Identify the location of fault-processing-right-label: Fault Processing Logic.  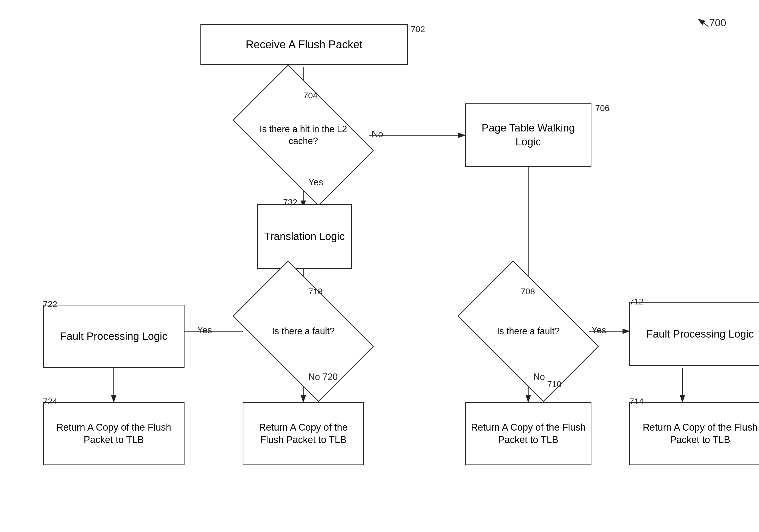
(700, 334).